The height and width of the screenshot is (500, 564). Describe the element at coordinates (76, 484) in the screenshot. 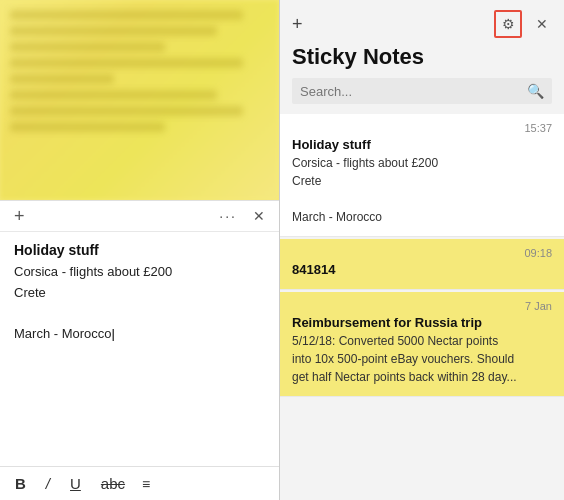

I see `underline-button: U` at that location.